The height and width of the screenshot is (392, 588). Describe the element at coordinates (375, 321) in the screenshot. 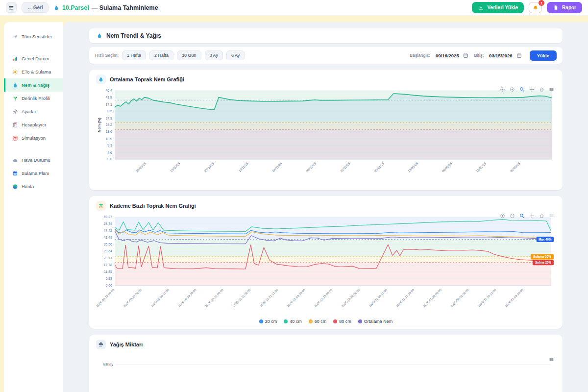

I see `legend-item: Ortalama Nem` at that location.